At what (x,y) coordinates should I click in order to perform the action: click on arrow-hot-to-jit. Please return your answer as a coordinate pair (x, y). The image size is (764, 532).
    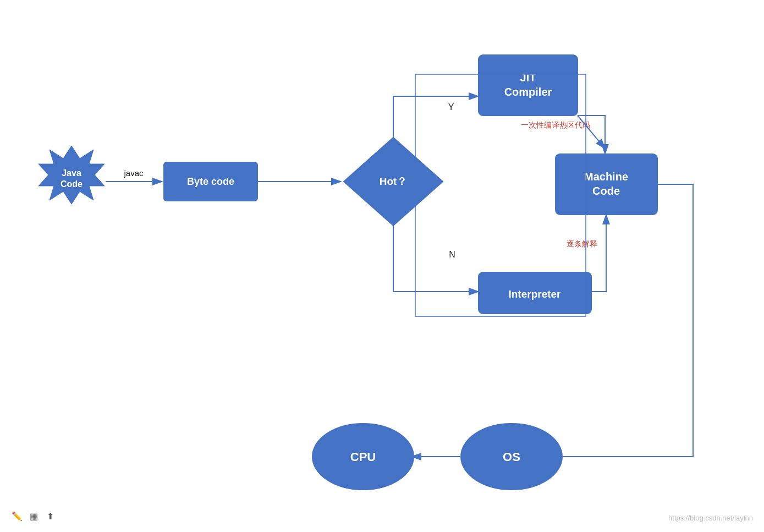
    Looking at the image, I should click on (436, 117).